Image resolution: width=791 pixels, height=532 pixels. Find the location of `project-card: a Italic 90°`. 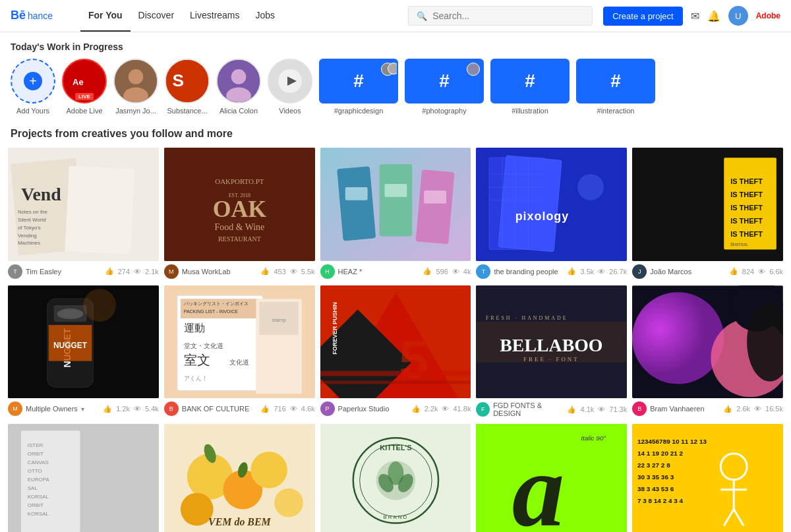

project-card: a Italic 90° is located at coordinates (551, 478).